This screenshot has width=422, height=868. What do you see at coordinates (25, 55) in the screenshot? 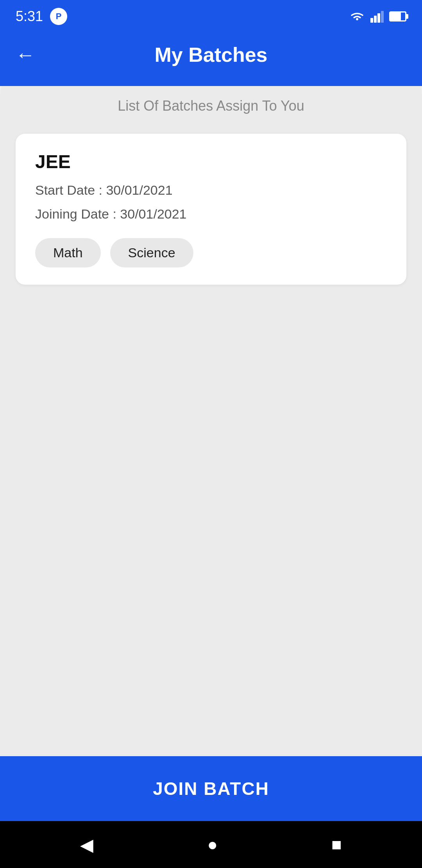
I see `back-button: ←` at bounding box center [25, 55].